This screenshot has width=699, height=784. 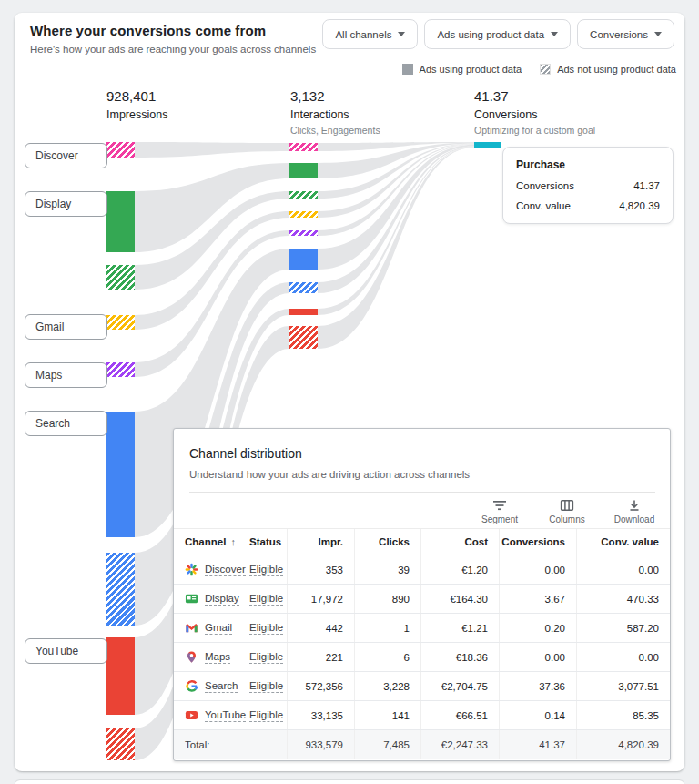 What do you see at coordinates (623, 599) in the screenshot?
I see `conv-value-cell: 470.33` at bounding box center [623, 599].